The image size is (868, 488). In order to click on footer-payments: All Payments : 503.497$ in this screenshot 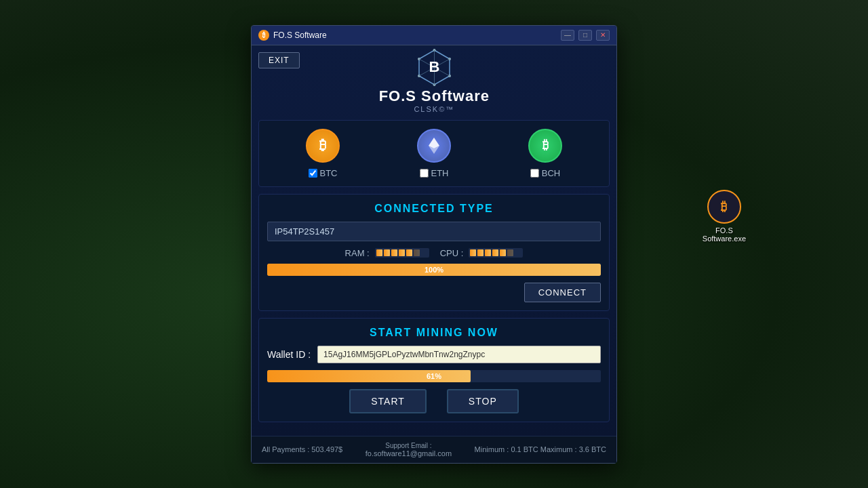, I will do `click(302, 449)`.